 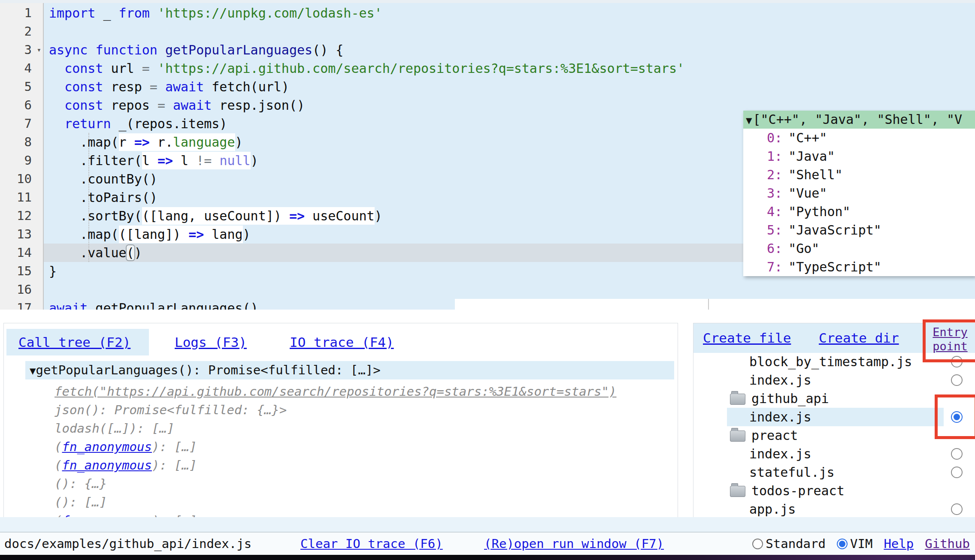 I want to click on value-index: 4:, so click(x=775, y=212).